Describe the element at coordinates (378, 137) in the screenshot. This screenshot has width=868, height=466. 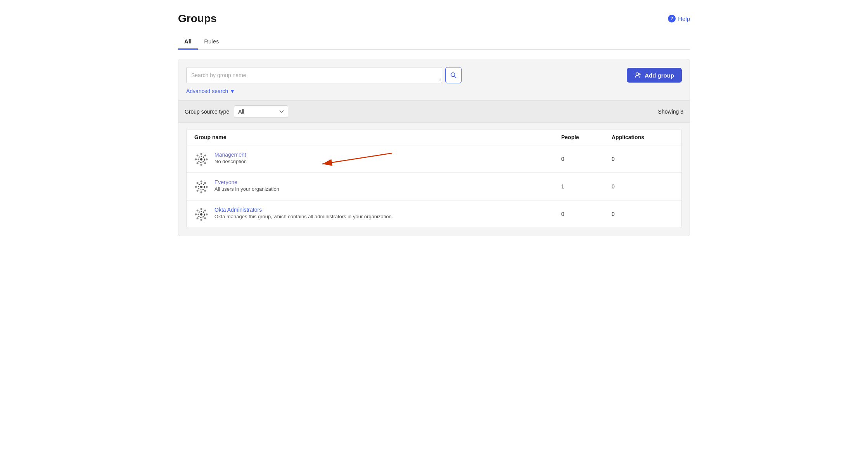
I see `col-header-group-name: Group name` at that location.